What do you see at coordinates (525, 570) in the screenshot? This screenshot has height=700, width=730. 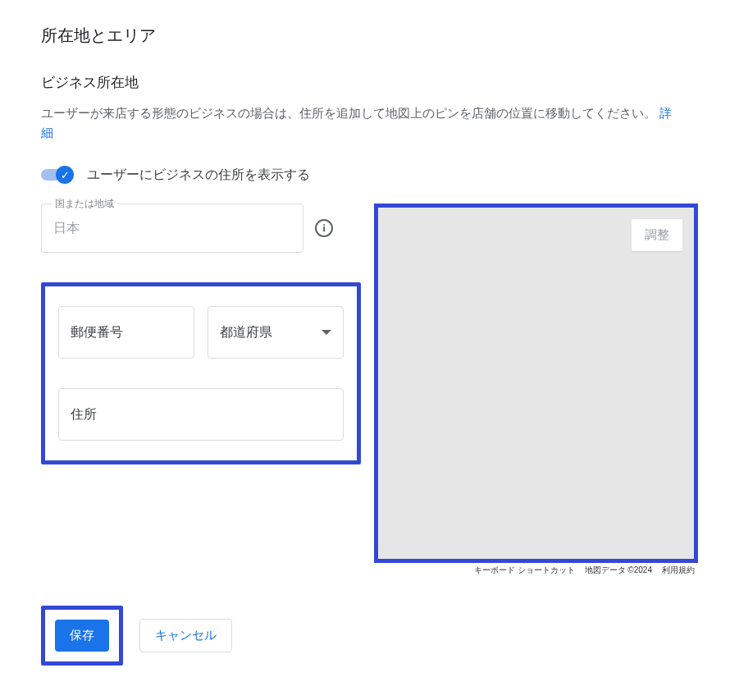 I see `map-keyboard-shortcuts-link: キーボード ショートカット` at bounding box center [525, 570].